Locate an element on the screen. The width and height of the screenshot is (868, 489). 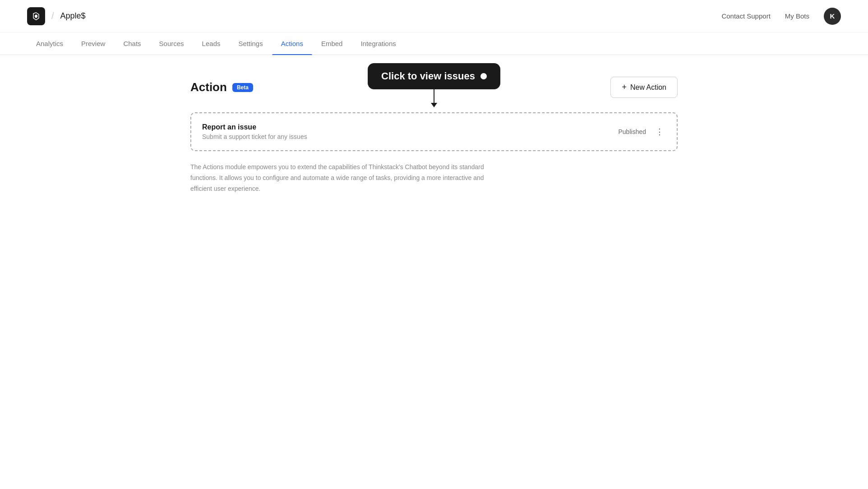
contact-support-link: Contact Support is located at coordinates (746, 16).